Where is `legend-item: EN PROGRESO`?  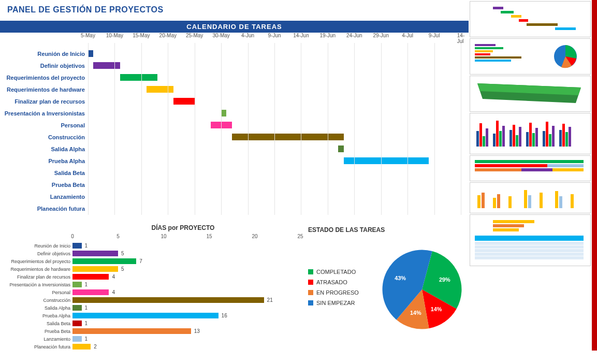 legend-item: EN PROGRESO is located at coordinates (342, 293).